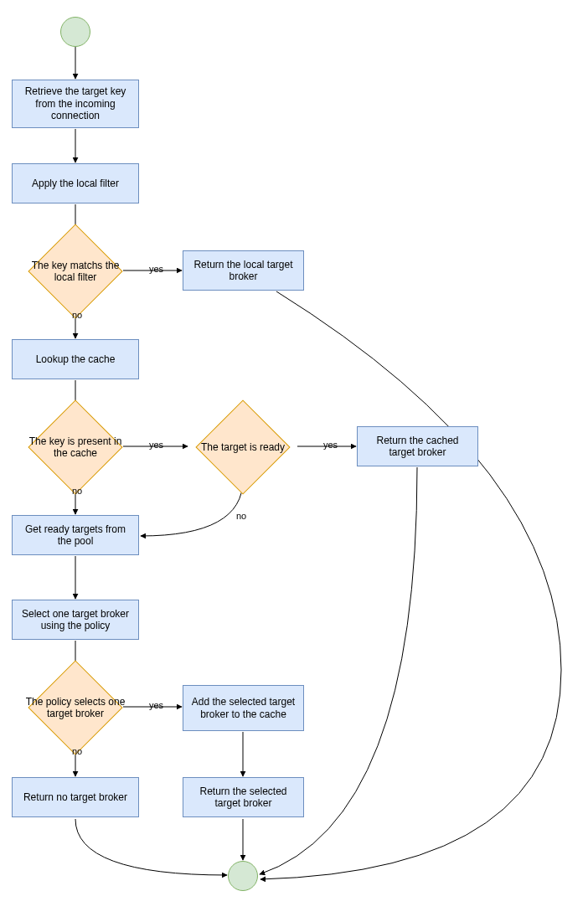 This screenshot has width=588, height=922. Describe the element at coordinates (75, 32) in the screenshot. I see `start-node` at that location.